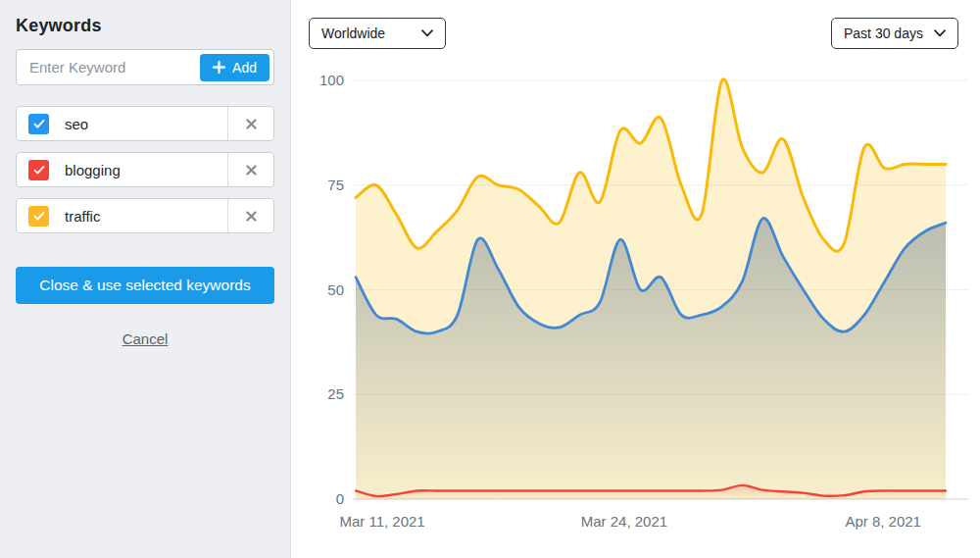  I want to click on y-tick-label: 25, so click(335, 394).